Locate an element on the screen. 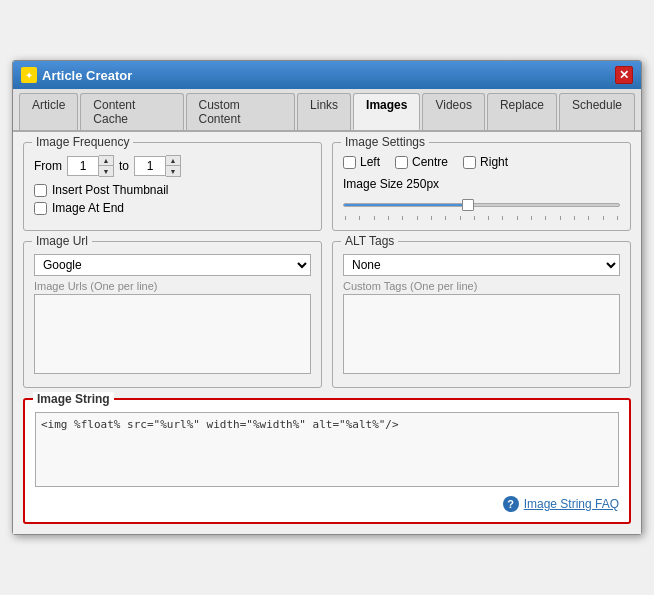 The image size is (654, 595). alt-tags-textarea is located at coordinates (482, 334).